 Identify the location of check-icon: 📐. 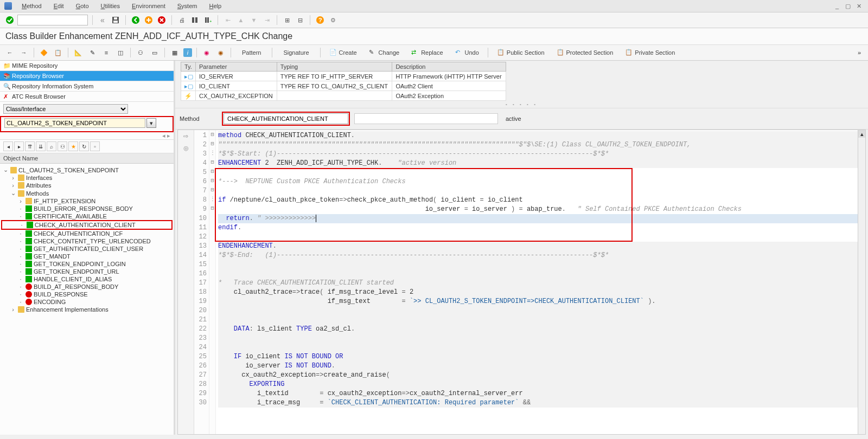
(78, 53).